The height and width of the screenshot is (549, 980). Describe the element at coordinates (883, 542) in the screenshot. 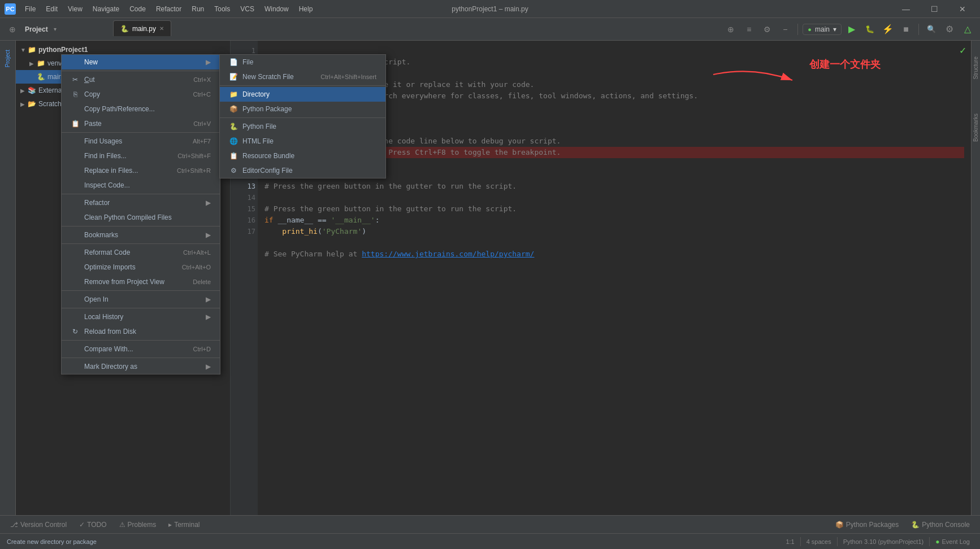

I see `status-interpreter: Python 3.10 (pythonProject1)` at that location.